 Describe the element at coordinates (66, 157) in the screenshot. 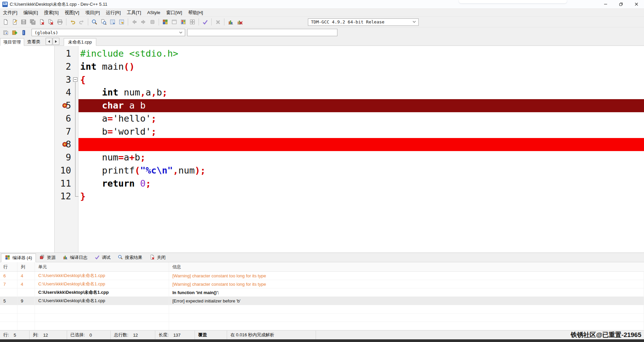

I see `gutter-line-9: 9` at that location.